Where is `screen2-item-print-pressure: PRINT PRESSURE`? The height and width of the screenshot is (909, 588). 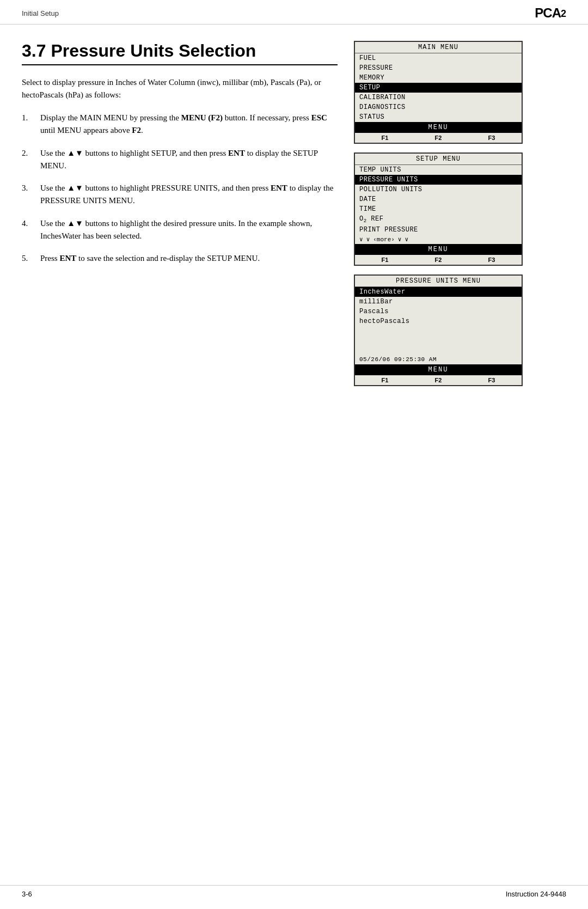 screen2-item-print-pressure: PRINT PRESSURE is located at coordinates (438, 230).